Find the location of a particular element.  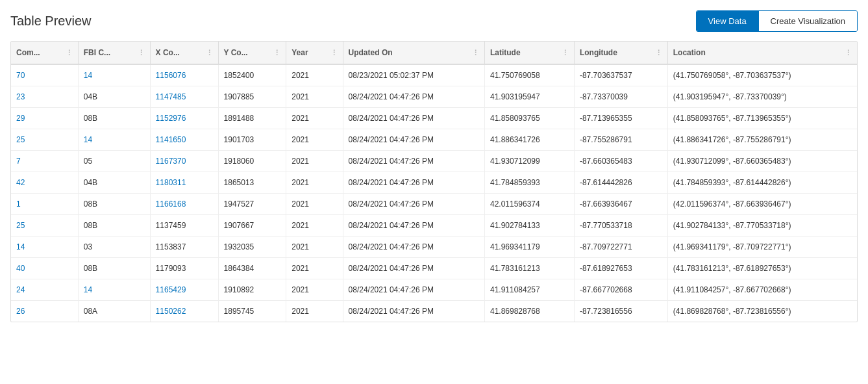

com-link: 29 is located at coordinates (21, 118).